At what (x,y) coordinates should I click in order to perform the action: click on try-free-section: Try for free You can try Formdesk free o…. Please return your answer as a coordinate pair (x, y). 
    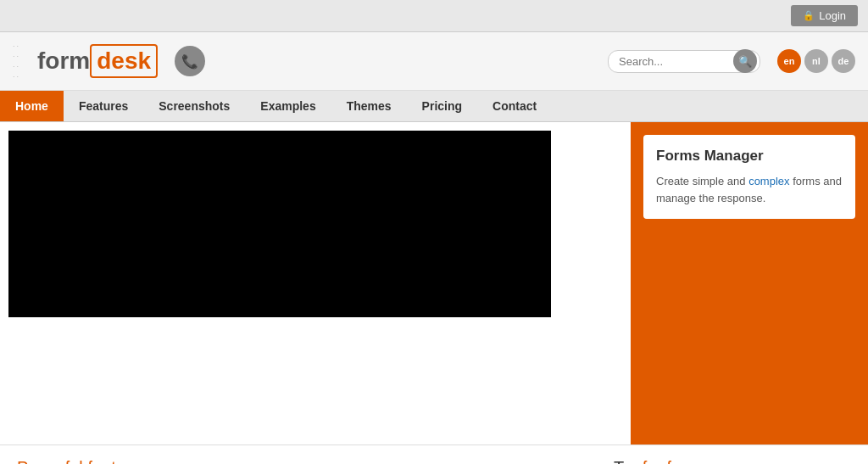
    Looking at the image, I should click on (732, 461).